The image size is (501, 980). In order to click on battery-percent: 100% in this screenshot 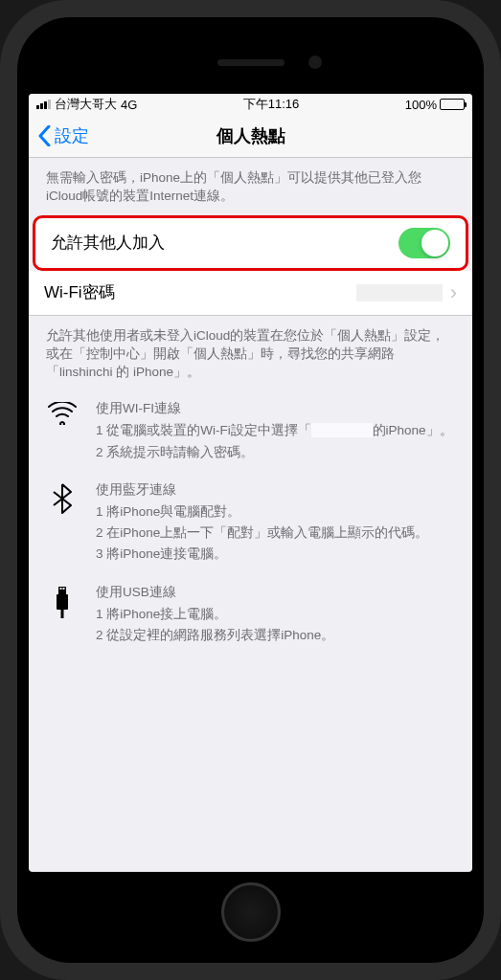, I will do `click(421, 105)`.